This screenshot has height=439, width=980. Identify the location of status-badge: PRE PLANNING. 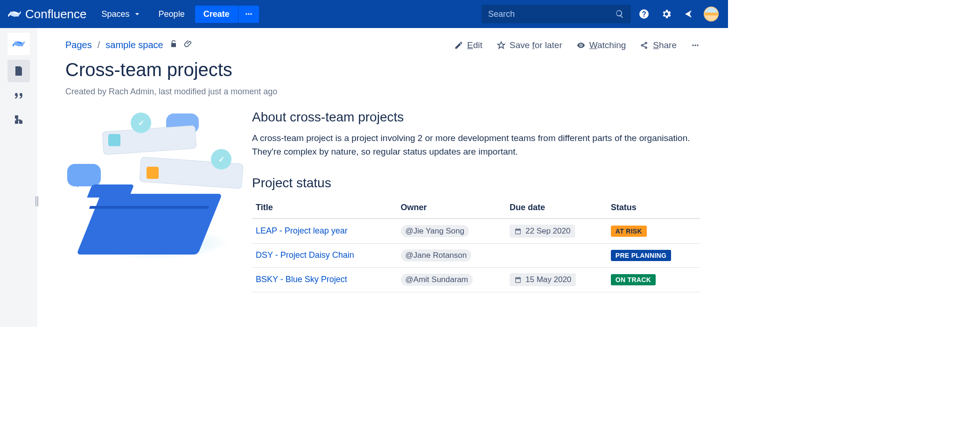
(641, 255).